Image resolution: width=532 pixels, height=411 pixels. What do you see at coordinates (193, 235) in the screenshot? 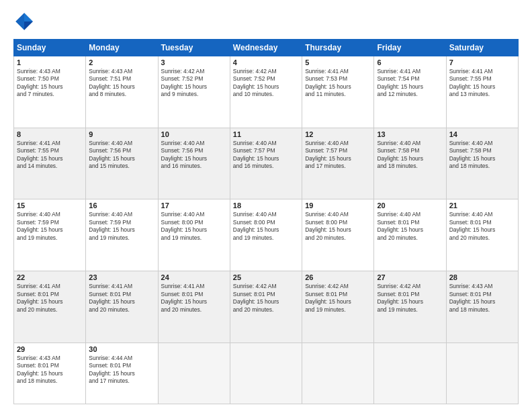
I see `calendar-cell: 17Sunrise: 4:40 AM Sunset: 8:00 PM Dayli…` at bounding box center [193, 235].